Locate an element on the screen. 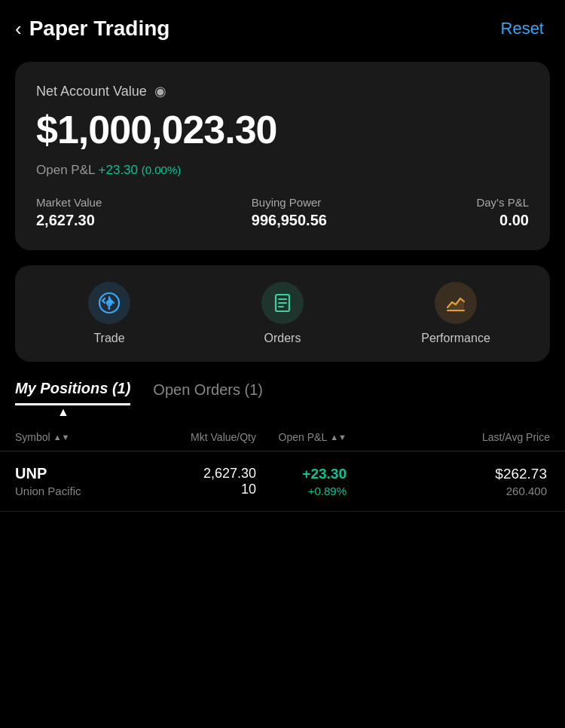 The height and width of the screenshot is (728, 565). sort-arrows-pnl: ▲▼ is located at coordinates (338, 437).